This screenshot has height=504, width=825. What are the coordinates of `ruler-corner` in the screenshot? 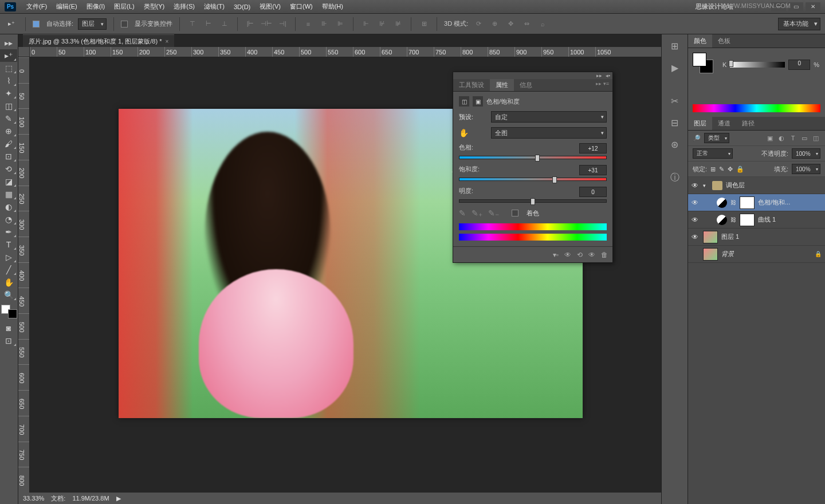 It's located at (24, 52).